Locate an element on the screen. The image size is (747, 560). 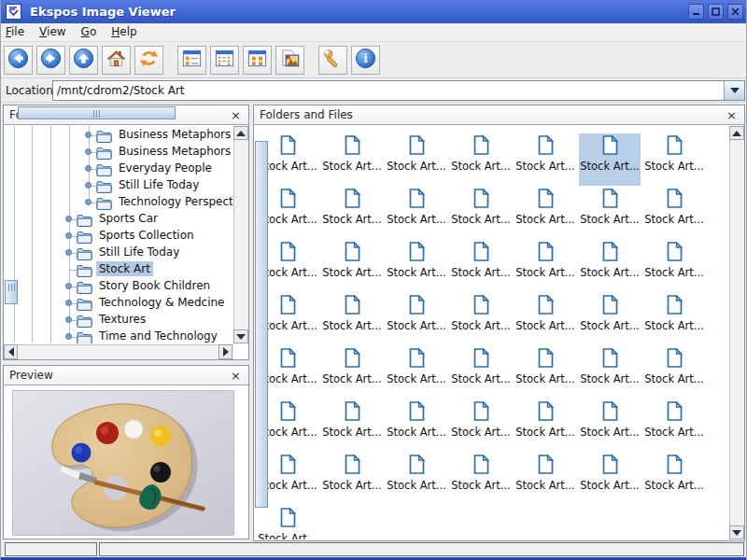
tree-vscroll-thumb is located at coordinates (11, 292).